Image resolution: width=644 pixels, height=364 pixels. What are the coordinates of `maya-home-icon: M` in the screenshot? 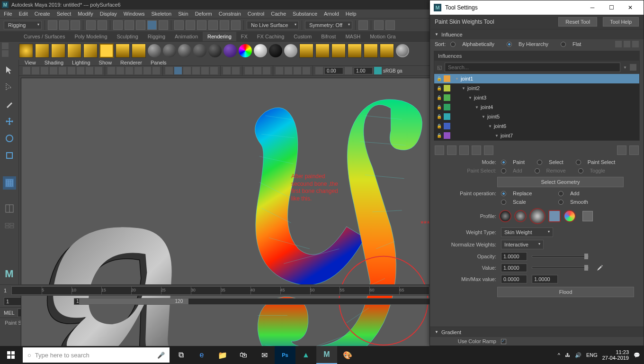 It's located at (9, 274).